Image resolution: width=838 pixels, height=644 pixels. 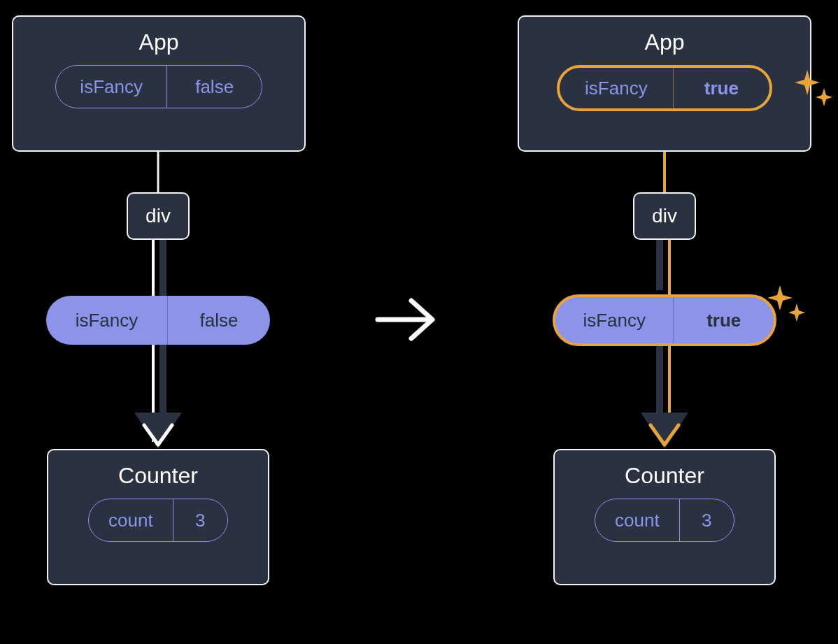 What do you see at coordinates (158, 216) in the screenshot?
I see `div-label-left: div` at bounding box center [158, 216].